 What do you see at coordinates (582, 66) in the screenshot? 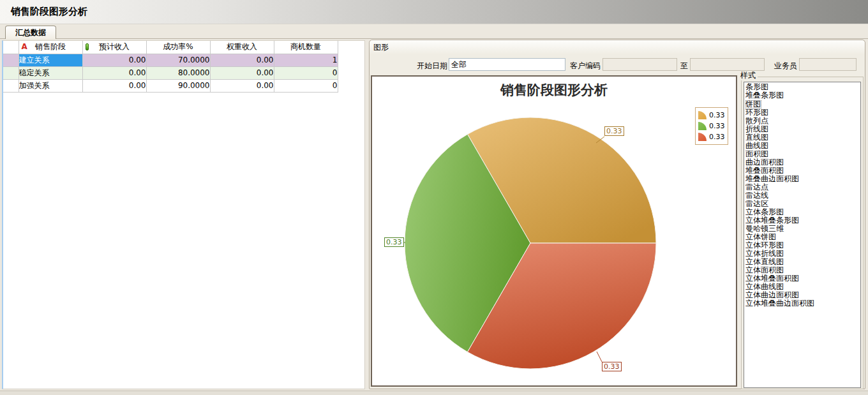
I see `customer-code-label: 客户编码` at bounding box center [582, 66].